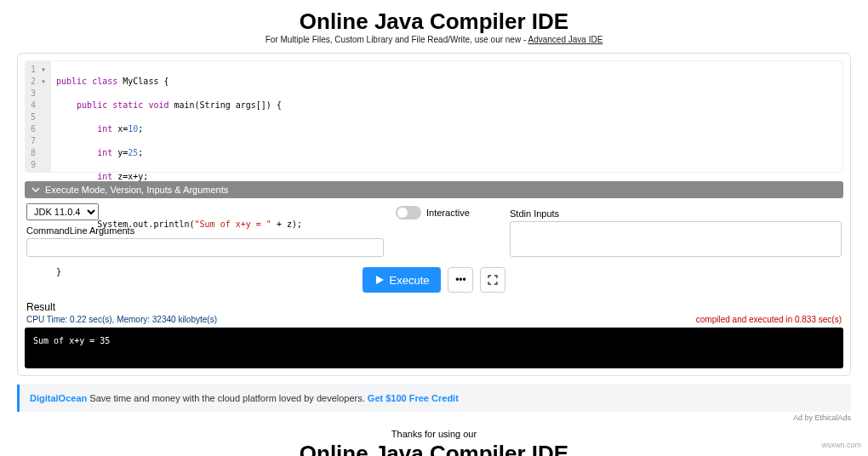 The width and height of the screenshot is (868, 456). What do you see at coordinates (676, 239) in the screenshot?
I see `stdin-input` at bounding box center [676, 239].